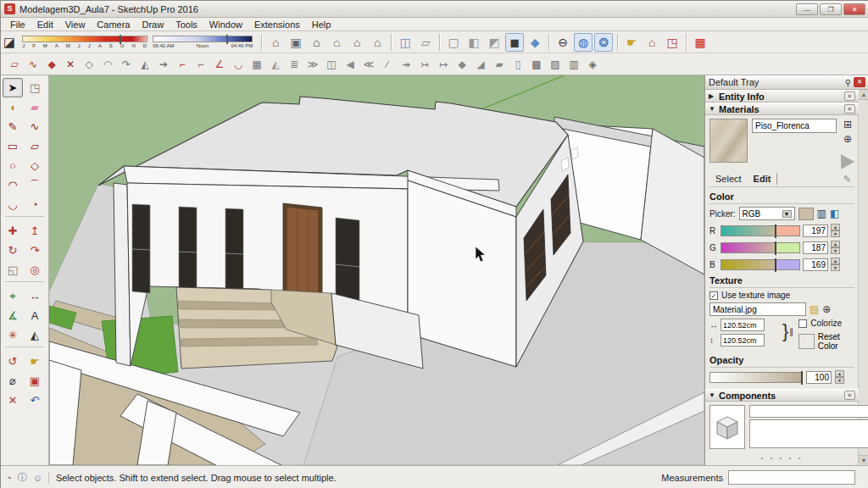 Image resolution: width=868 pixels, height=488 pixels. I want to click on scroll-up-icon: ▲, so click(863, 95).